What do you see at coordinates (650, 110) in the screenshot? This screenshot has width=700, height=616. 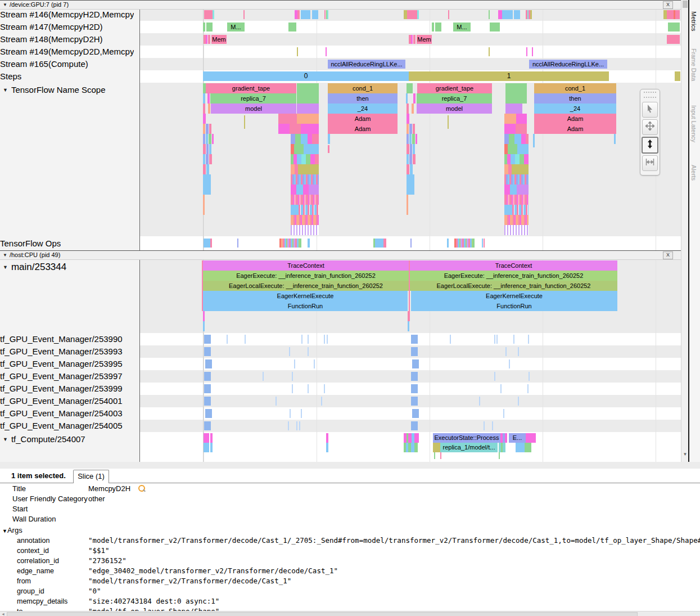 I see `select-tool-button` at bounding box center [650, 110].